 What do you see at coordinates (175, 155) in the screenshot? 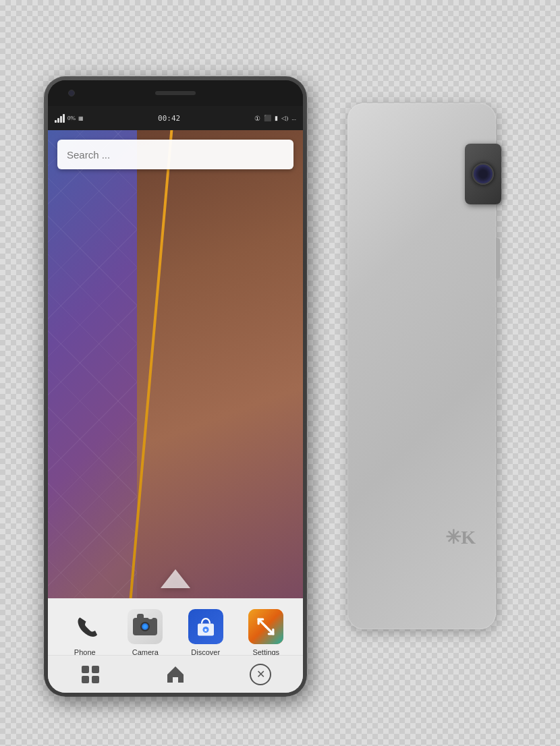
I see `search-input` at bounding box center [175, 155].